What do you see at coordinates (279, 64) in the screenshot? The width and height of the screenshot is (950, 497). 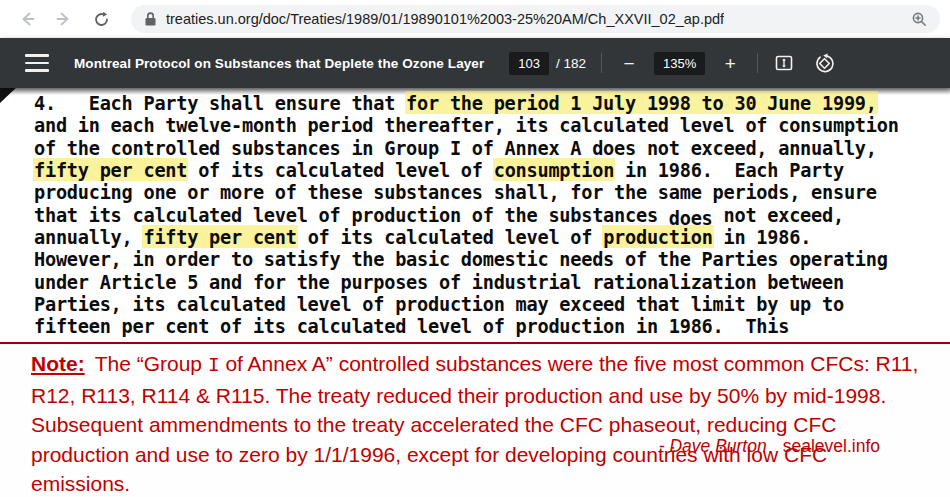 I see `pdf-document-title: Montreal Protocol on Substances that Dep…` at bounding box center [279, 64].